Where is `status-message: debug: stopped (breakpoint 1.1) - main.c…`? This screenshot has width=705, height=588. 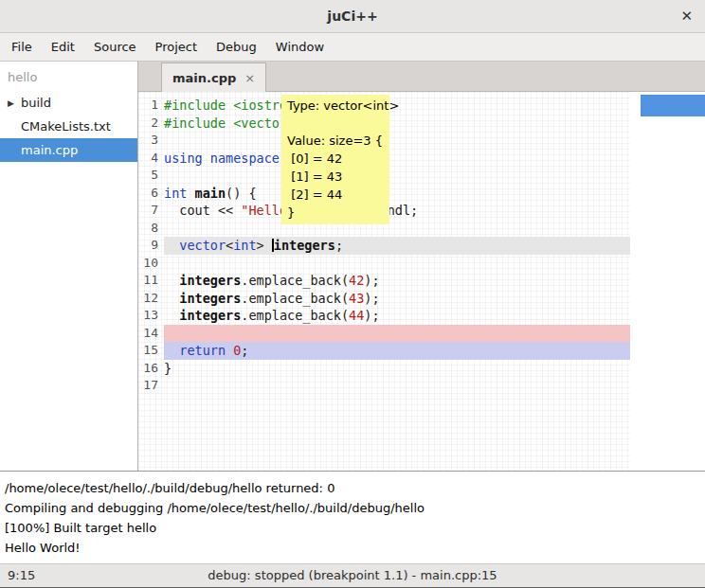 status-message: debug: stopped (breakpoint 1.1) - main.c… is located at coordinates (352, 574).